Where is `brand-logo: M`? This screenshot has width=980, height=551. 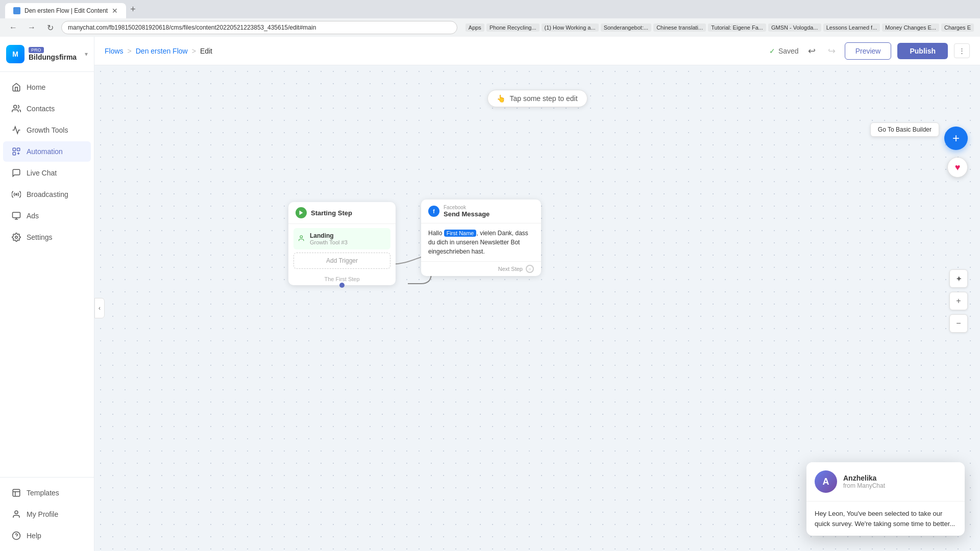
brand-logo: M is located at coordinates (15, 54).